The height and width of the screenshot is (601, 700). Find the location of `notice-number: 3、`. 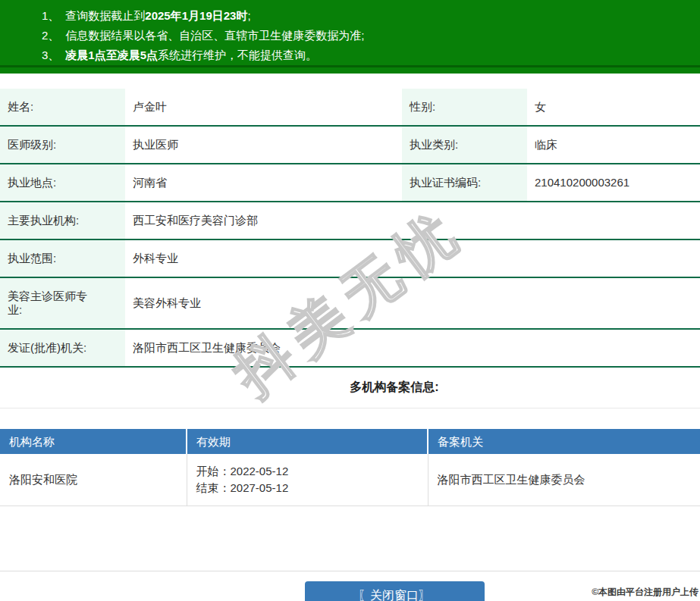

notice-number: 3、 is located at coordinates (50, 55).